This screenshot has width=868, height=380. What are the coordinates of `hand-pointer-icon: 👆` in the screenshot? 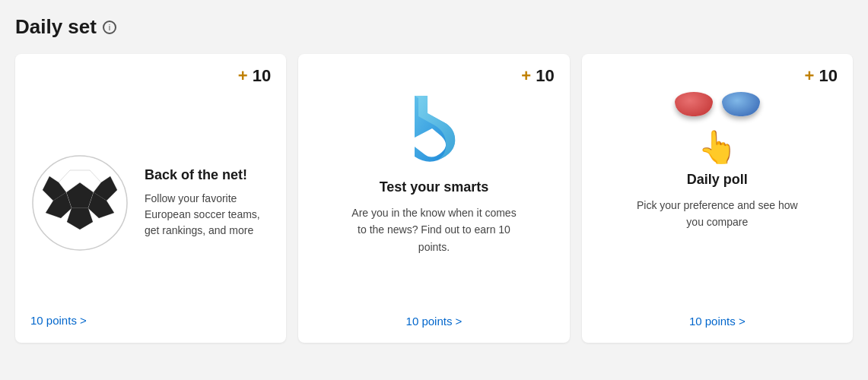 It's located at (717, 147).